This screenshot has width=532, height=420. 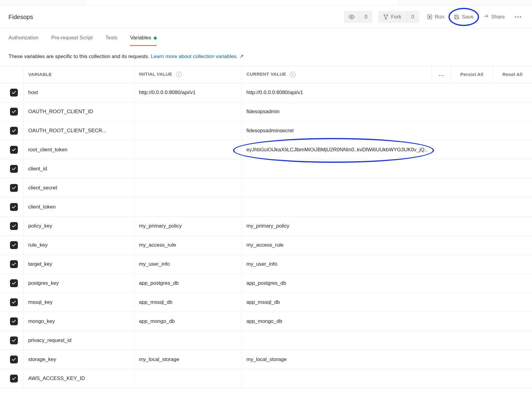 What do you see at coordinates (79, 321) in the screenshot?
I see `variable-name-cell: mongo_key` at bounding box center [79, 321].